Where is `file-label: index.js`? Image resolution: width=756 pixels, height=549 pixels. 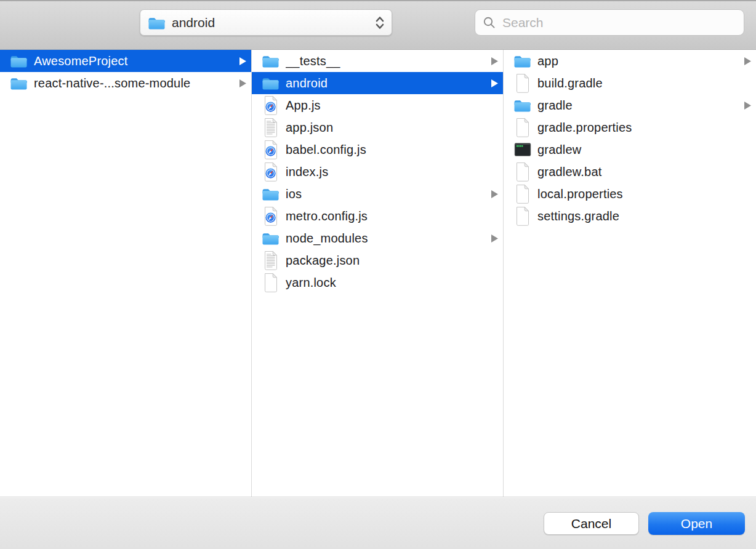 file-label: index.js is located at coordinates (392, 172).